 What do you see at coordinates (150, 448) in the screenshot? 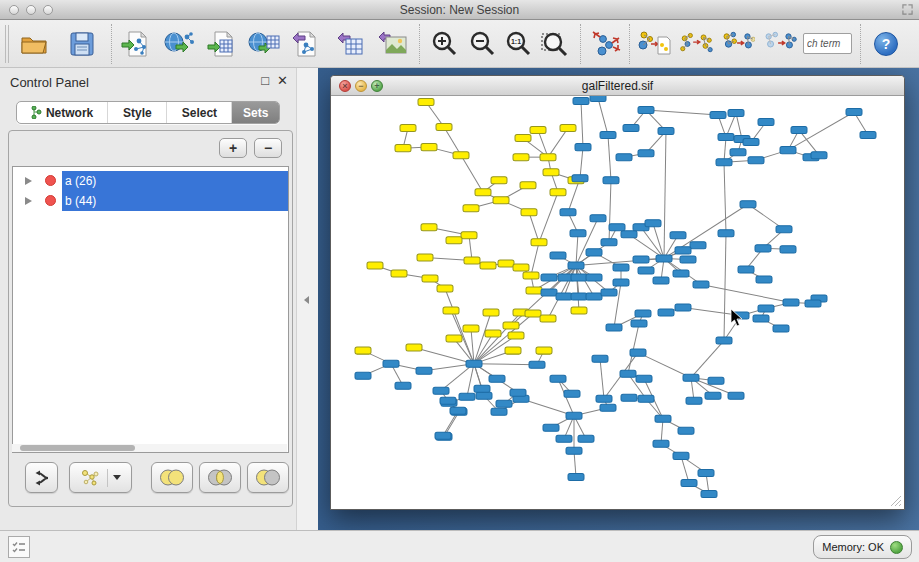
I see `horizontal-scrollbar` at bounding box center [150, 448].